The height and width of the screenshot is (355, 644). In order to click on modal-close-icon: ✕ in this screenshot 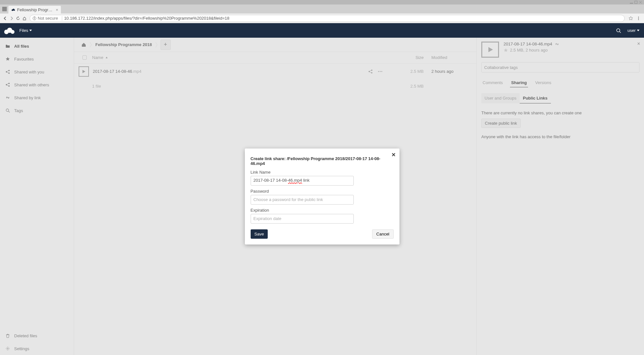, I will do `click(394, 155)`.